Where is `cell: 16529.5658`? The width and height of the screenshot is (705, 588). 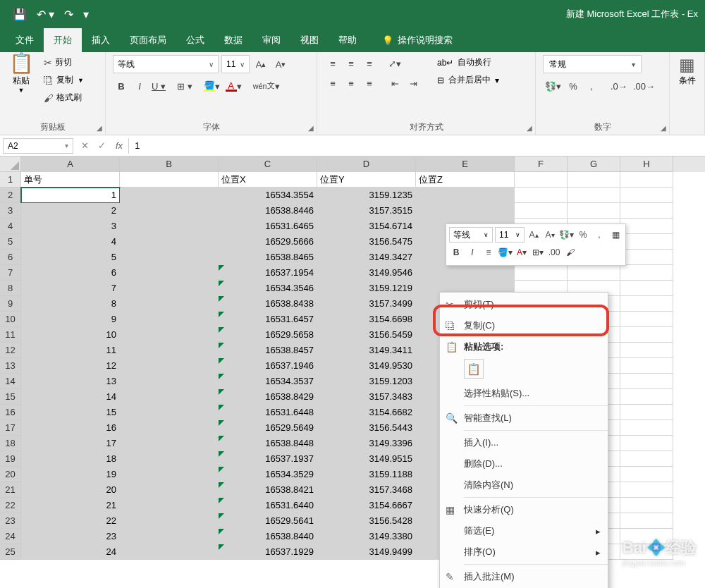 cell: 16529.5658 is located at coordinates (268, 335).